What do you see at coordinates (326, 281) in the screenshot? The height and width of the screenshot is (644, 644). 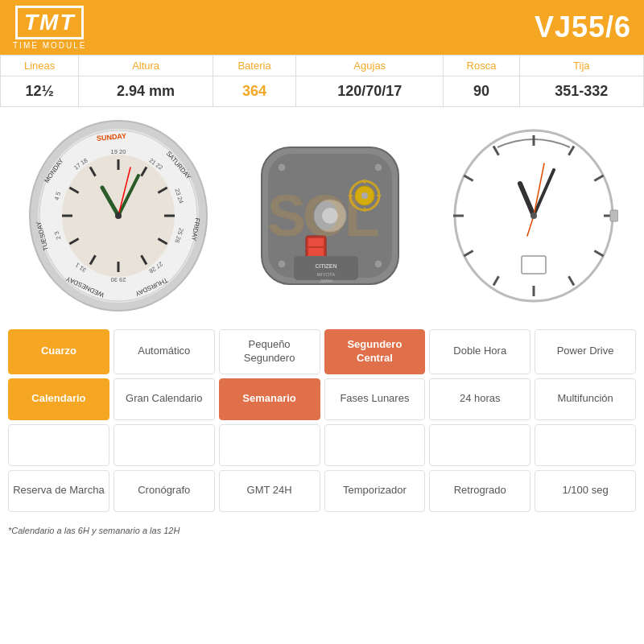 I see `svg-text: JAPAN` at bounding box center [326, 281].